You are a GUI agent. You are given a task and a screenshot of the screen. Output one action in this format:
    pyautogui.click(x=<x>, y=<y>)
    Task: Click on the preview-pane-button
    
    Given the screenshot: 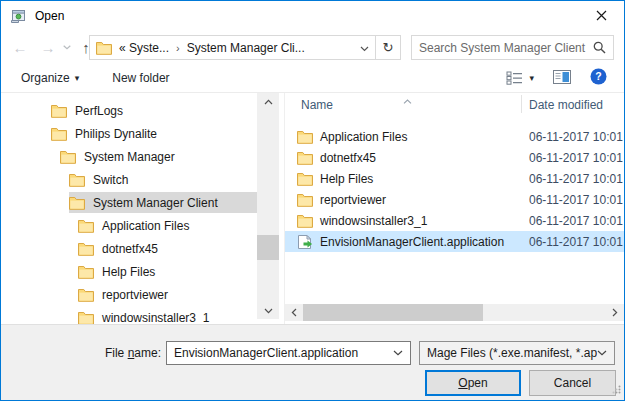 What is the action you would take?
    pyautogui.click(x=562, y=78)
    